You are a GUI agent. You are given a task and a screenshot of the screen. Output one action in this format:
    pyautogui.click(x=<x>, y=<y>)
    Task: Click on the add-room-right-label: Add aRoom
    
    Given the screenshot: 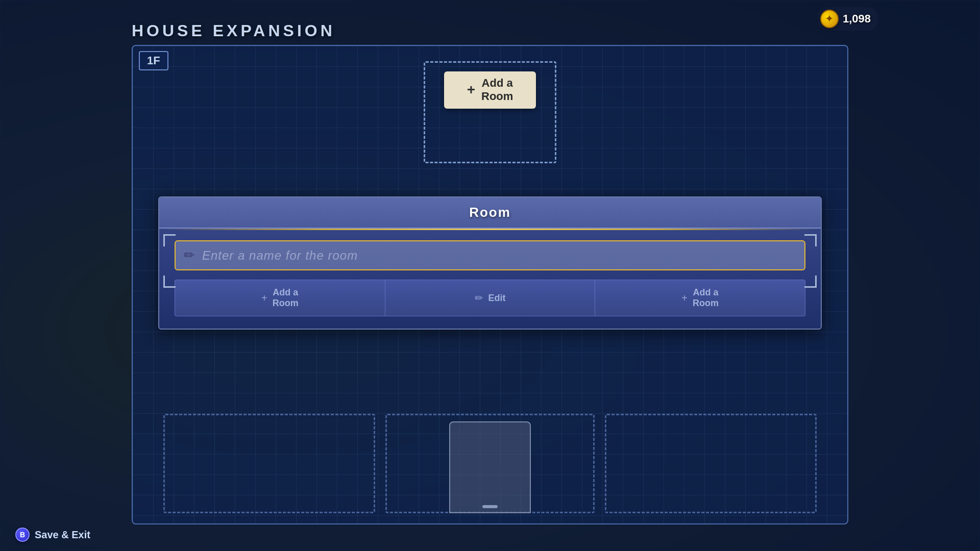 What is the action you would take?
    pyautogui.click(x=705, y=298)
    